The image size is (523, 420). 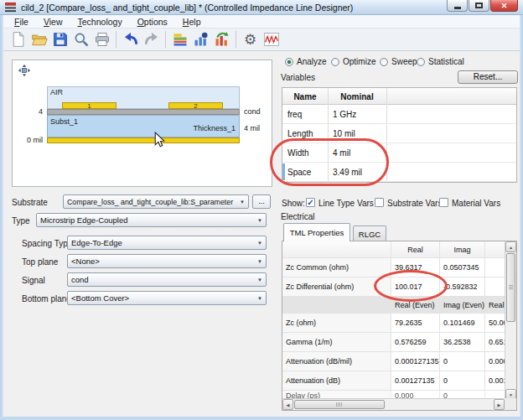 What do you see at coordinates (35, 111) in the screenshot?
I see `top-dim-label: 4` at bounding box center [35, 111].